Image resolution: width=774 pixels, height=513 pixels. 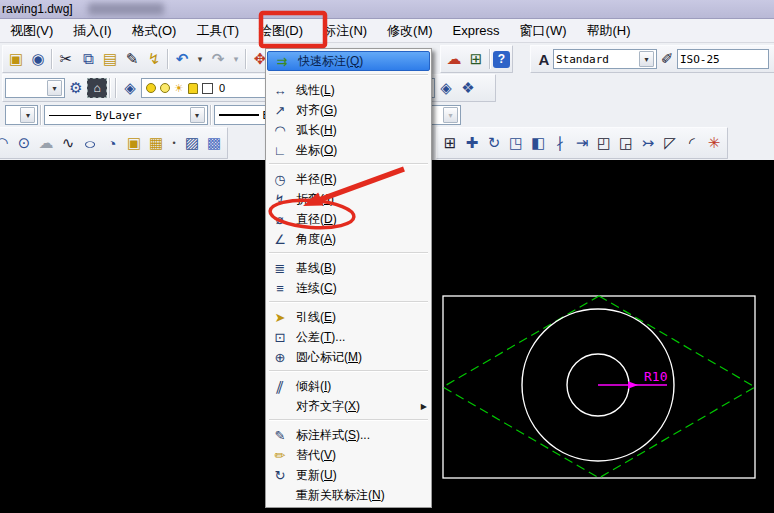 What do you see at coordinates (348, 239) in the screenshot?
I see `menu-item-angular: ∠ 角度(A)` at bounding box center [348, 239].